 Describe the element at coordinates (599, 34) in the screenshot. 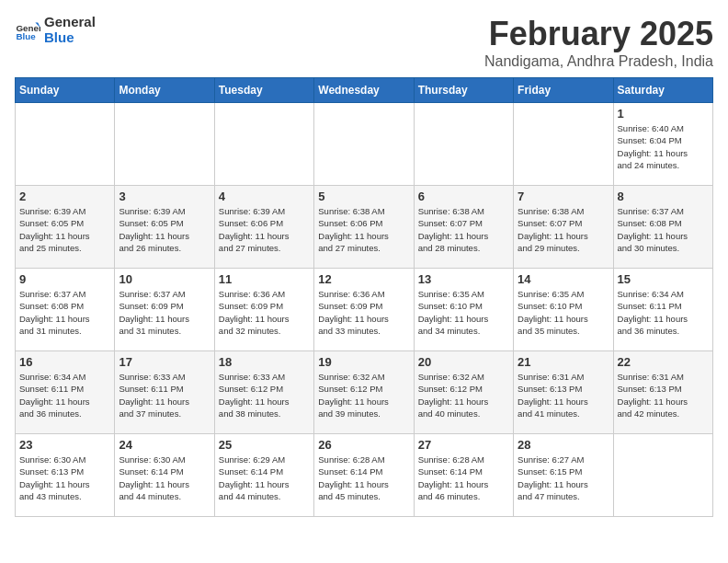

I see `month-year: February 2025` at that location.